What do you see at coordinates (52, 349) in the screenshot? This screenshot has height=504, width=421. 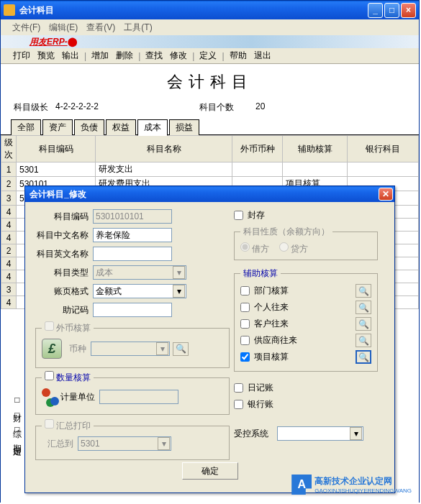 I see `currency-icon: £` at bounding box center [52, 349].